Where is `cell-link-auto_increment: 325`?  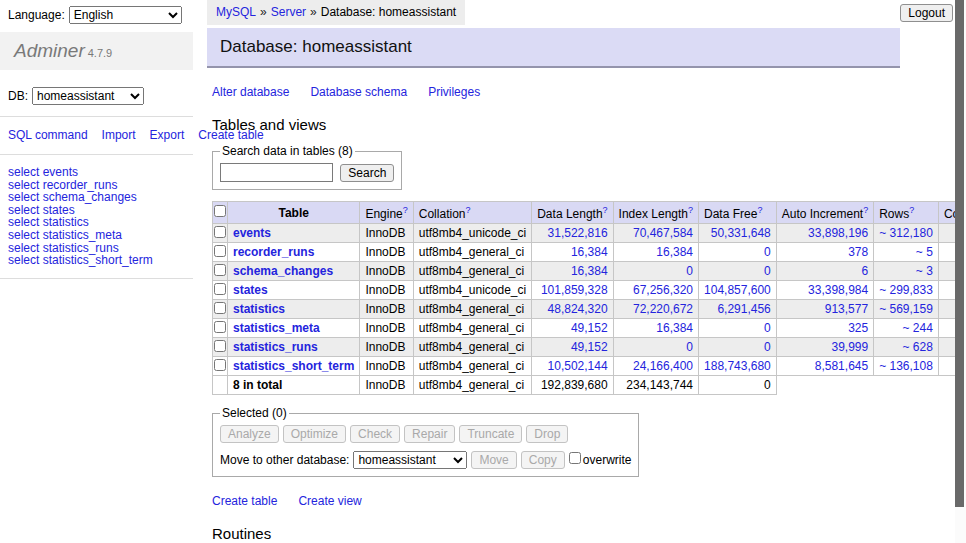 cell-link-auto_increment: 325 is located at coordinates (858, 328).